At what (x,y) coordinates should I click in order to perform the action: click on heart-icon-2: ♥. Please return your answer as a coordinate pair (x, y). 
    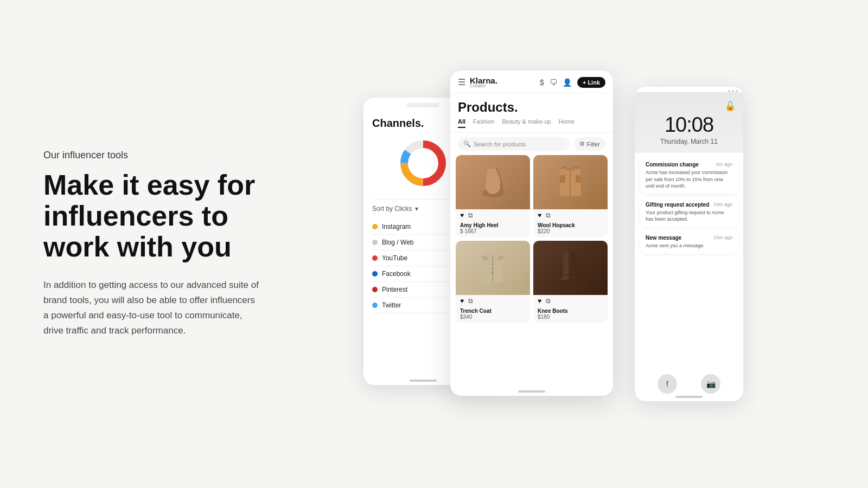
    Looking at the image, I should click on (539, 215).